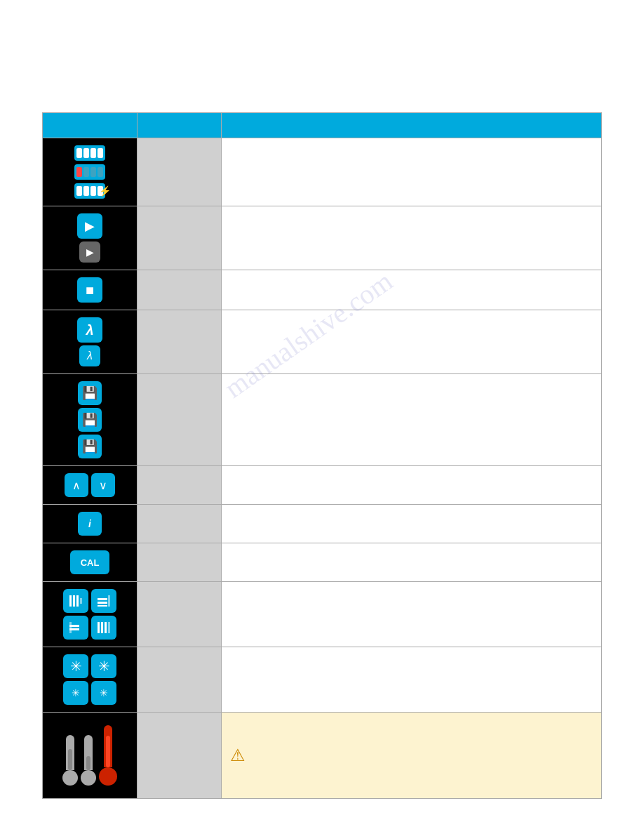  Describe the element at coordinates (90, 238) in the screenshot. I see `play-group: ▶ ▶` at that location.